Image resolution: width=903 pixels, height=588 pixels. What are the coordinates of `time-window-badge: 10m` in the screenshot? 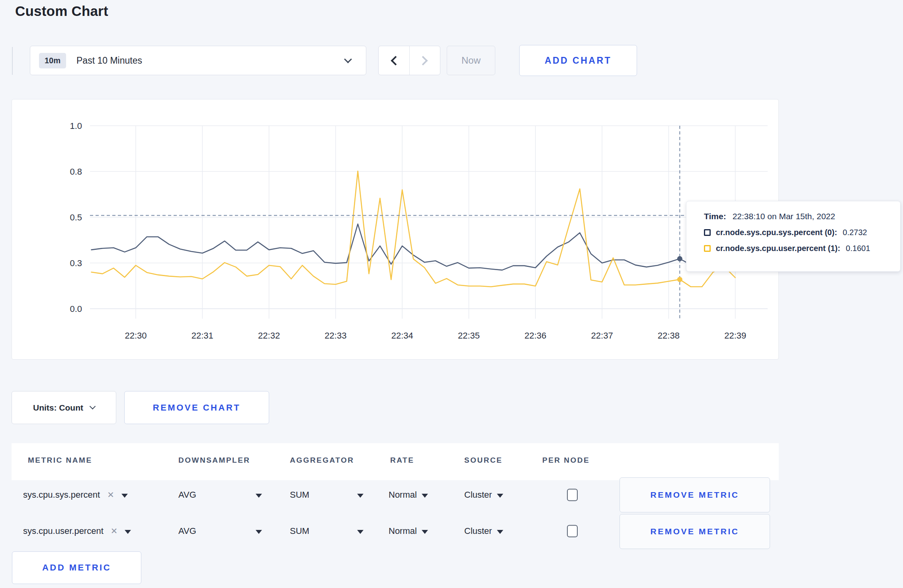 It's located at (53, 60).